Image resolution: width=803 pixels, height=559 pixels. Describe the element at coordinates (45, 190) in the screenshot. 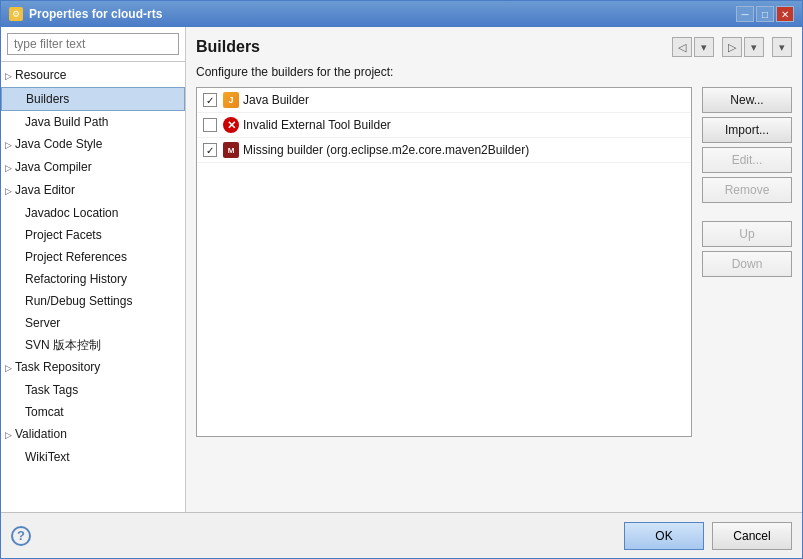

I see `sidebar-item-label: Java Editor` at that location.